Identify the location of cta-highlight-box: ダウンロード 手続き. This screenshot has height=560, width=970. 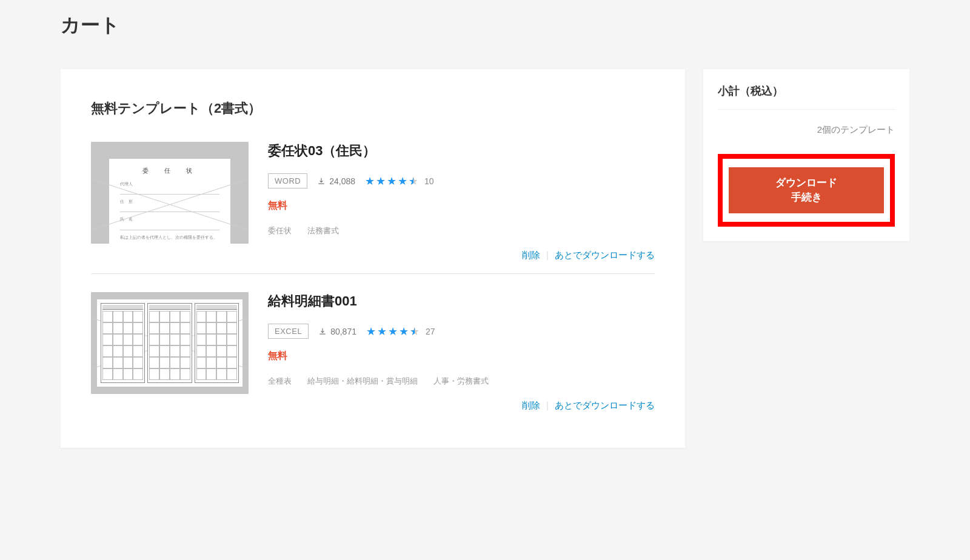
(806, 190).